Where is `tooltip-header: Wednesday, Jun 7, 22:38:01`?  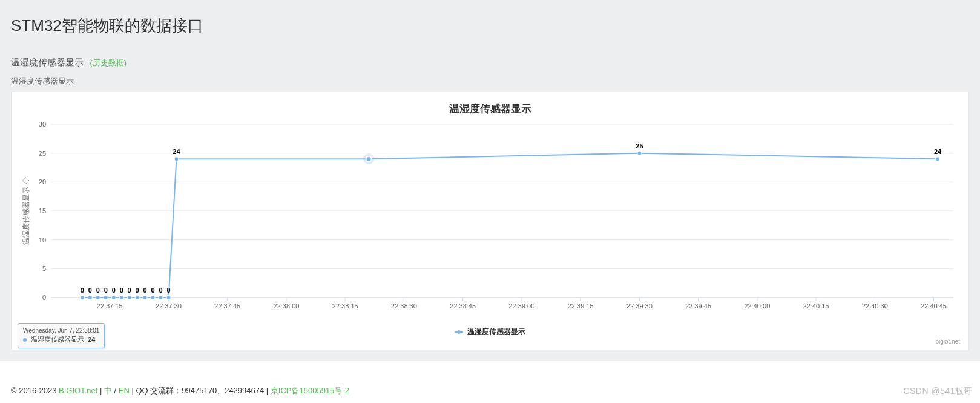
tooltip-header: Wednesday, Jun 7, 22:38:01 is located at coordinates (61, 331).